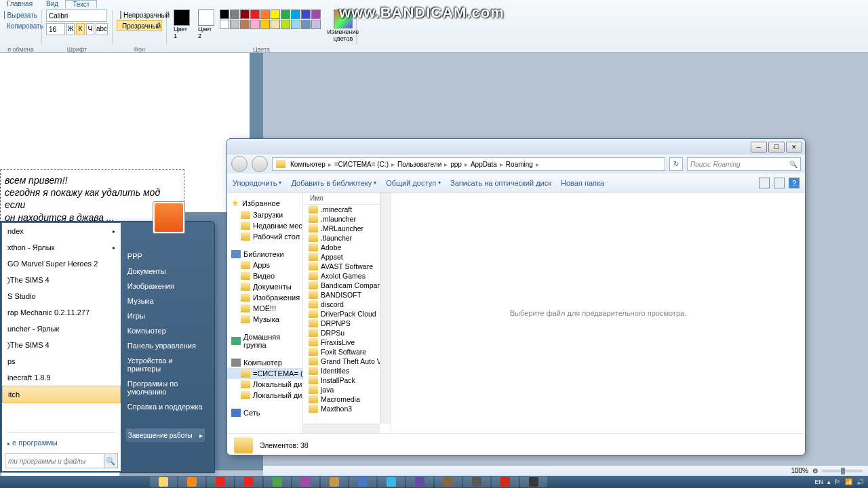 The image size is (868, 488). What do you see at coordinates (61, 231) in the screenshot?
I see `start-program-item: ndex▸` at bounding box center [61, 231].